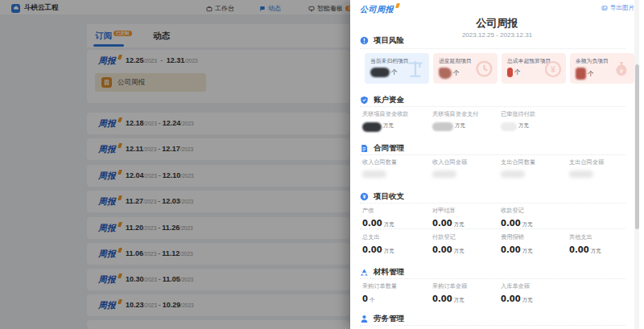 The height and width of the screenshot is (329, 644). Describe the element at coordinates (535, 168) in the screenshot. I see `stat-expense-contract-count: 支出合同数量` at that location.